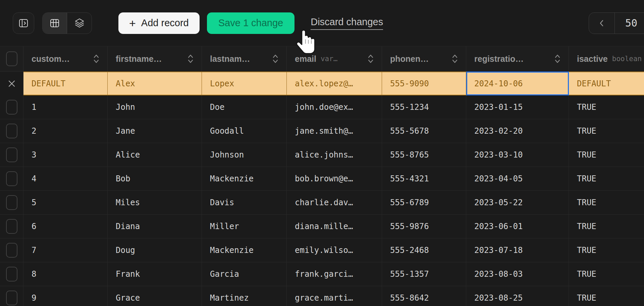  I want to click on view-toggle-stack, so click(79, 23).